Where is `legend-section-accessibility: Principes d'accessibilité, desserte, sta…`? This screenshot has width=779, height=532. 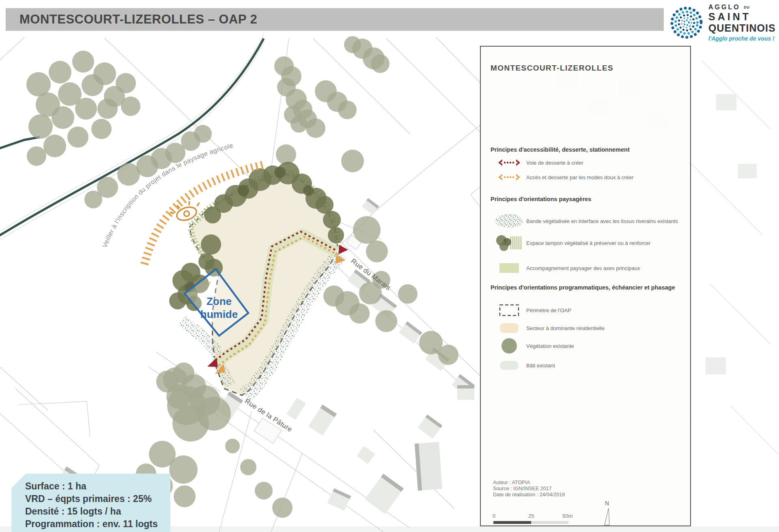 legend-section-accessibility: Principes d'accessibilité, desserte, sta… is located at coordinates (560, 150).